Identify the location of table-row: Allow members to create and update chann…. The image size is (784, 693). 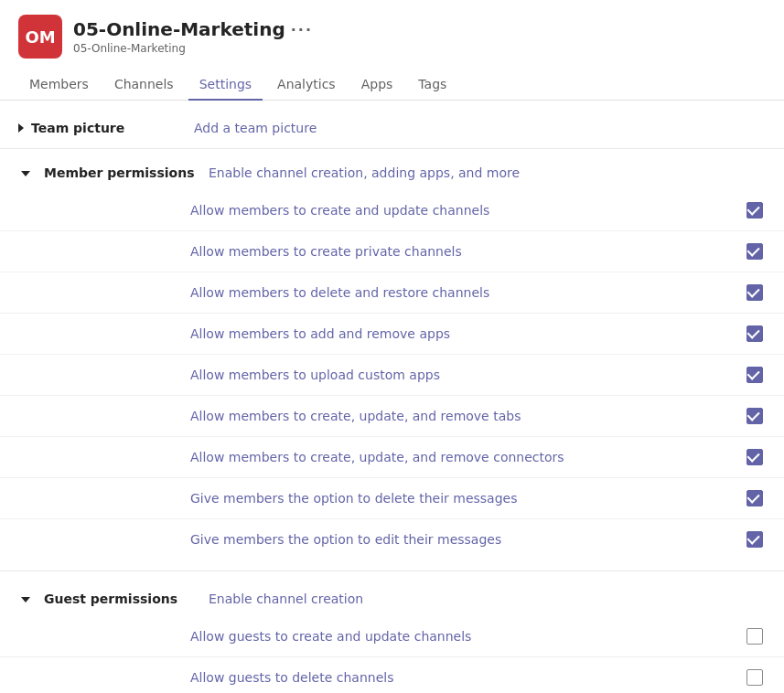
(392, 210).